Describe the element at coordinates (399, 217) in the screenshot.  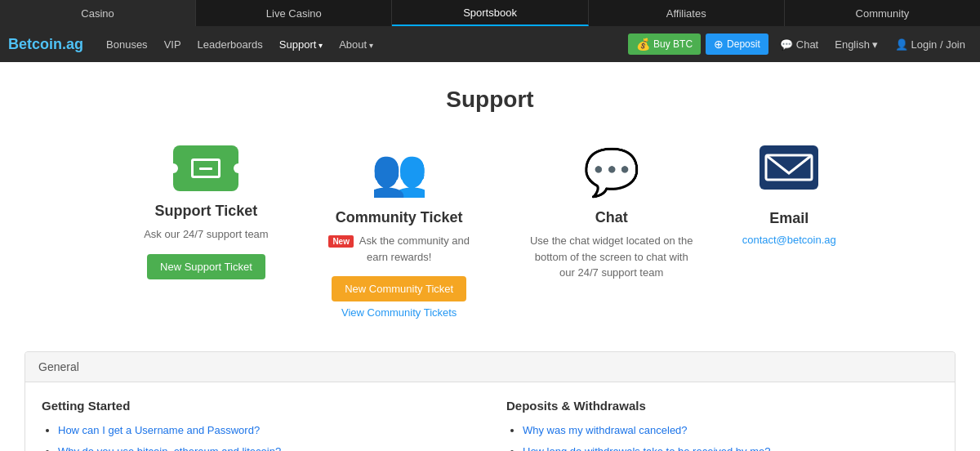
I see `community-title: Community Ticket` at that location.